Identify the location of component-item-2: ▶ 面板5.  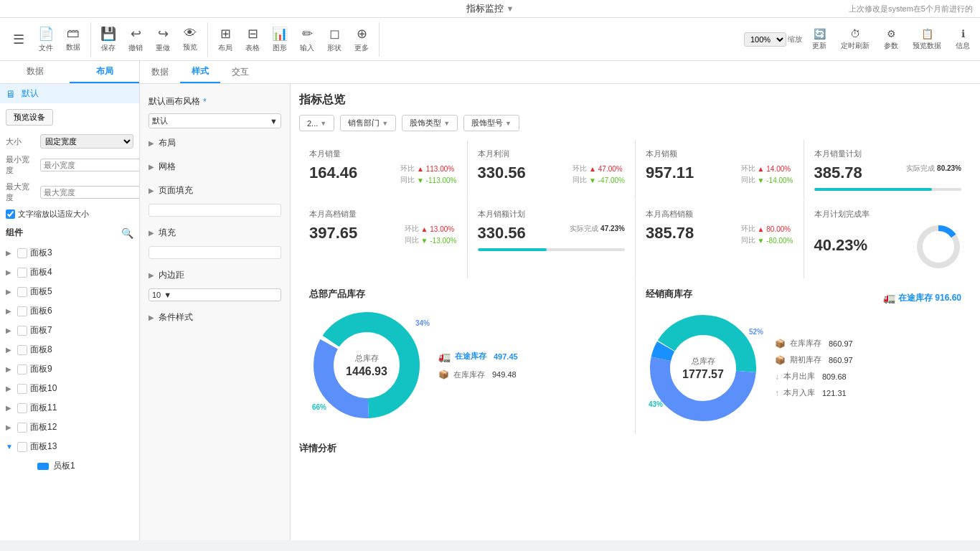
(70, 291).